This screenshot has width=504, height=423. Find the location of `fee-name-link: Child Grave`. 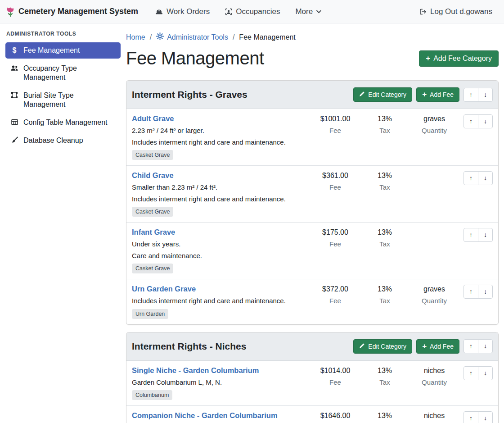

fee-name-link: Child Grave is located at coordinates (153, 176).